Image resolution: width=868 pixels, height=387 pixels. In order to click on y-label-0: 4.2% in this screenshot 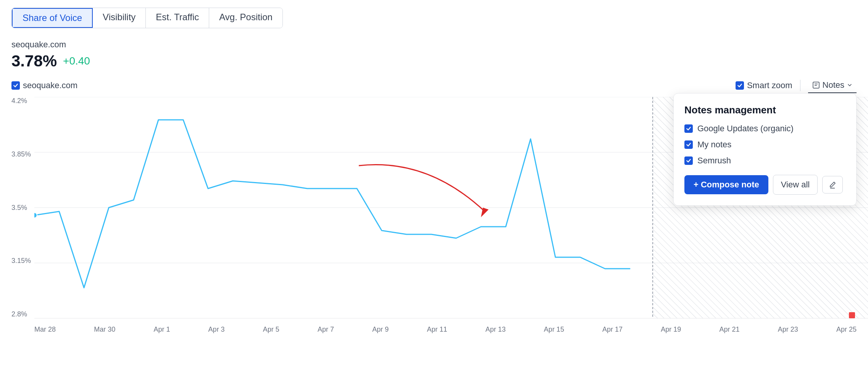, I will do `click(21, 101)`.